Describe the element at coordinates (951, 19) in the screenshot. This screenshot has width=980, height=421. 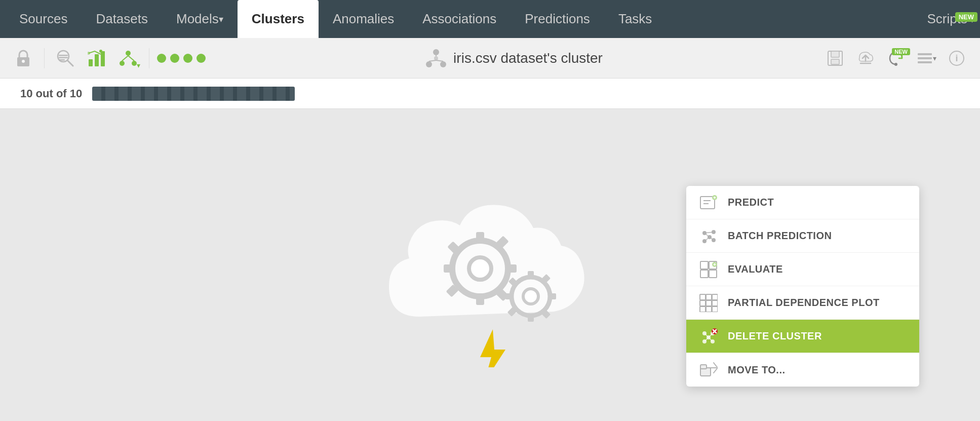
I see `scripts-area: Scripts ▾ NEW` at that location.